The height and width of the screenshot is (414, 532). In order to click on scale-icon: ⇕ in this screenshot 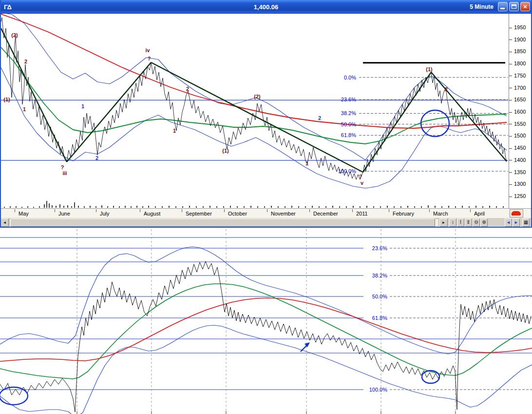, I will do `click(469, 222)`.